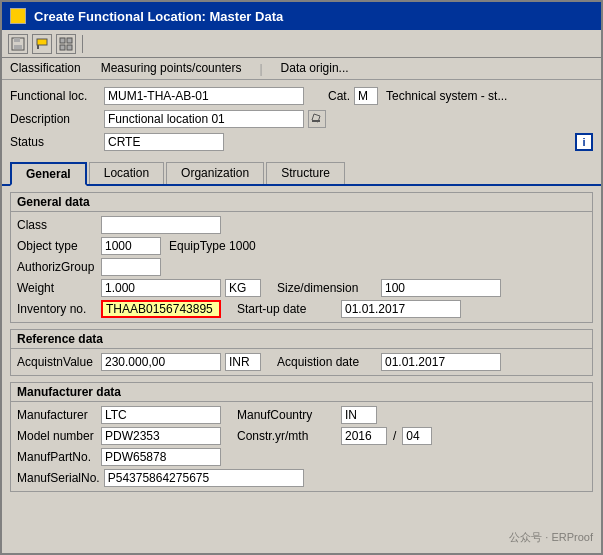 This screenshot has height=555, width=603. What do you see at coordinates (302, 309) in the screenshot?
I see `inventory-row: Inventory no. Start-up date` at bounding box center [302, 309].